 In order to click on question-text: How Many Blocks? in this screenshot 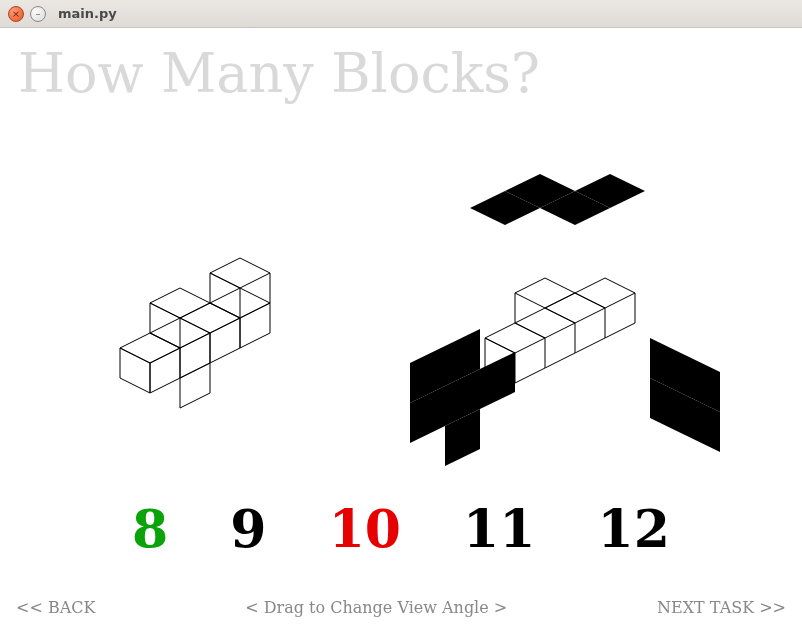, I will do `click(279, 74)`.